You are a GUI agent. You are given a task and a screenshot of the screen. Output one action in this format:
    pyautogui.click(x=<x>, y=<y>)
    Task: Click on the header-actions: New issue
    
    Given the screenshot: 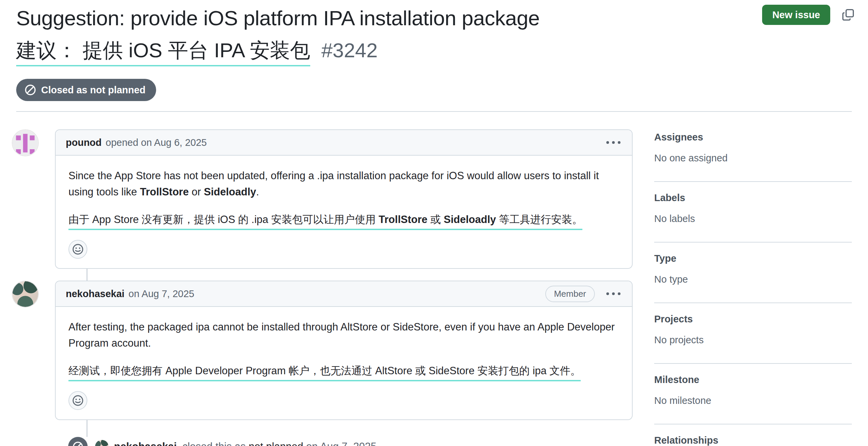 What is the action you would take?
    pyautogui.click(x=808, y=15)
    